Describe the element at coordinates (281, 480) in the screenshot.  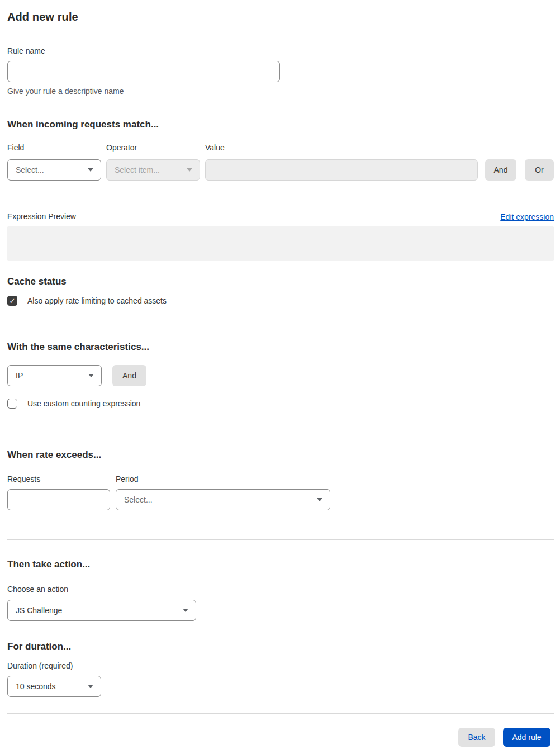
I see `rate-labels-row: Requests Period` at that location.